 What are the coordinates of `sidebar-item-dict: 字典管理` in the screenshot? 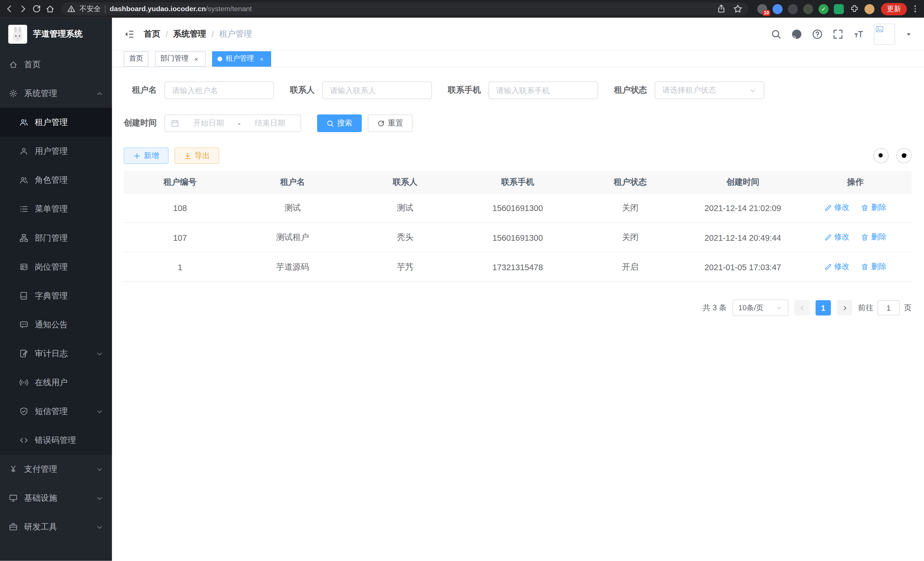 It's located at (56, 296).